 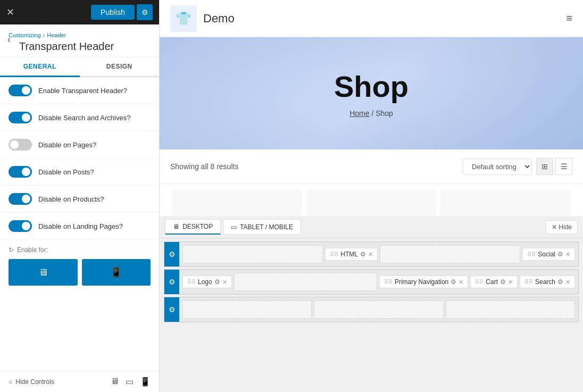 What do you see at coordinates (511, 282) in the screenshot?
I see `widget-cart-close-button: ✕` at bounding box center [511, 282].